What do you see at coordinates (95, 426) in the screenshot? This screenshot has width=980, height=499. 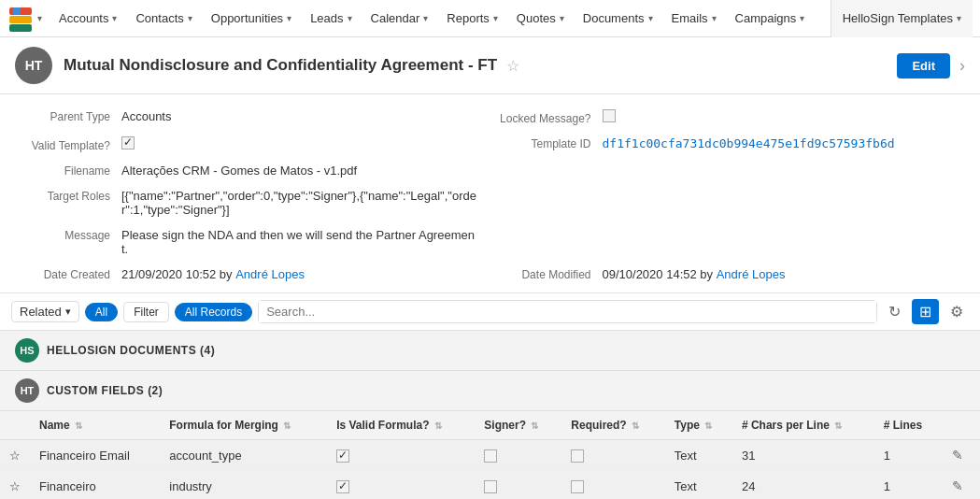 I see `th-name: Name ⇅` at bounding box center [95, 426].